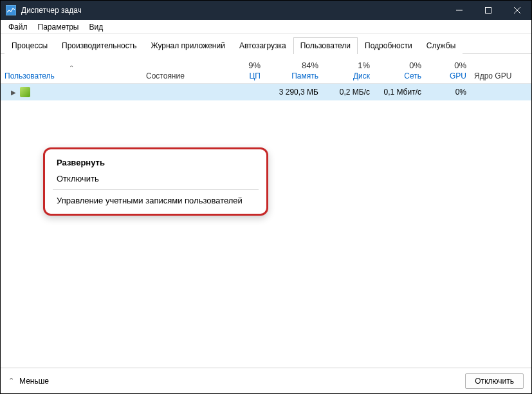 This screenshot has height=394, width=532. Describe the element at coordinates (266, 69) in the screenshot. I see `column-headers: ⌃ Пользователь Состояние 9% ЦП 84% Памят…` at that location.